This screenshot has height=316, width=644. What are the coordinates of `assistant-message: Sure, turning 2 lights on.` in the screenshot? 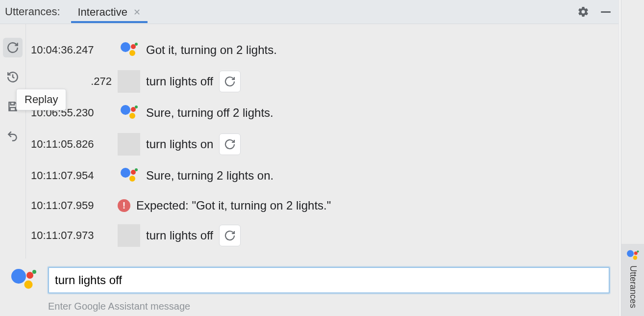 It's located at (210, 176).